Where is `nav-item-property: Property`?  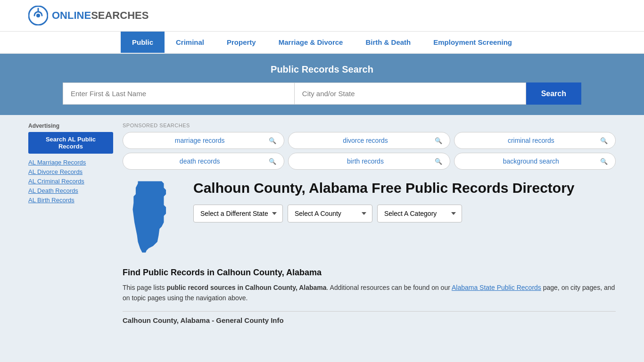
nav-item-property: Property is located at coordinates (241, 42).